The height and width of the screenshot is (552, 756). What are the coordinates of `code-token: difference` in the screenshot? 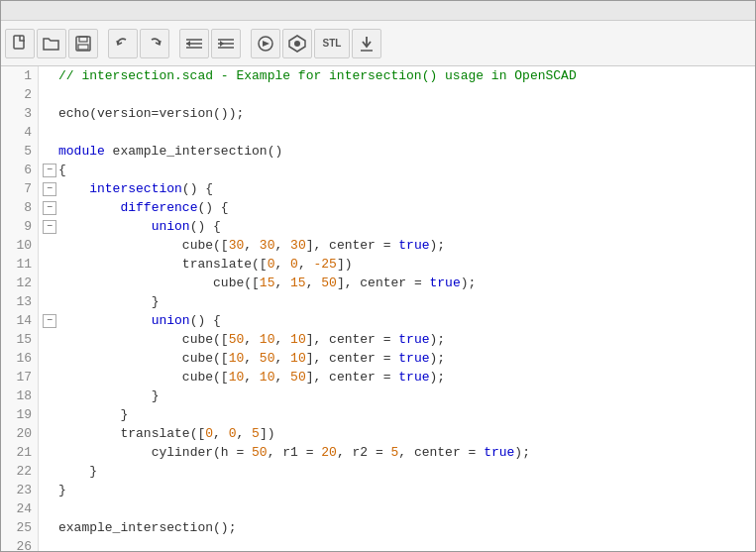 It's located at (159, 208).